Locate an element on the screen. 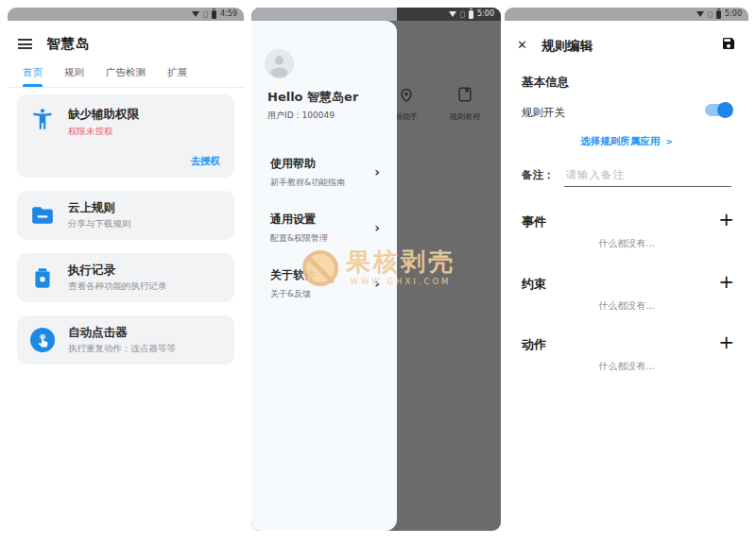  section-title-constraint: 约束 is located at coordinates (534, 284).